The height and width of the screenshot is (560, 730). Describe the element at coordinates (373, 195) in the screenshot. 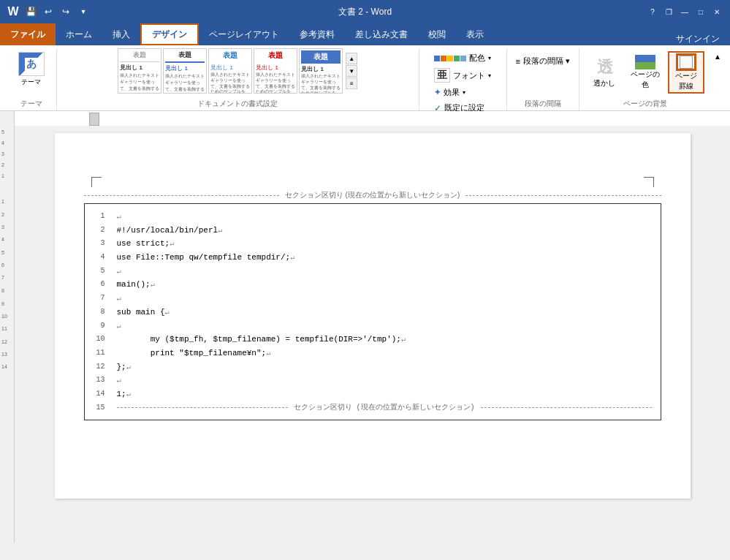

I see `section-break-1: セクション区切り (現在の位置から新しいセクション)` at that location.